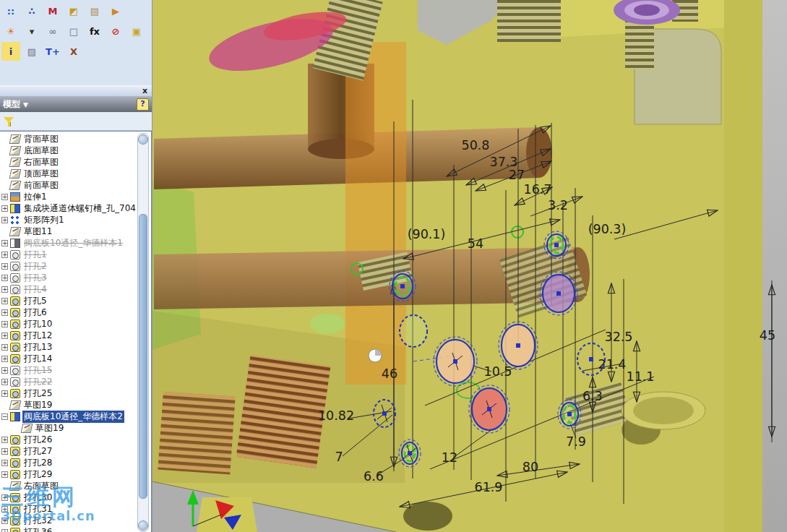 This screenshot has width=787, height=532. Describe the element at coordinates (53, 51) in the screenshot. I see `text-plus-icon: T+` at that location.